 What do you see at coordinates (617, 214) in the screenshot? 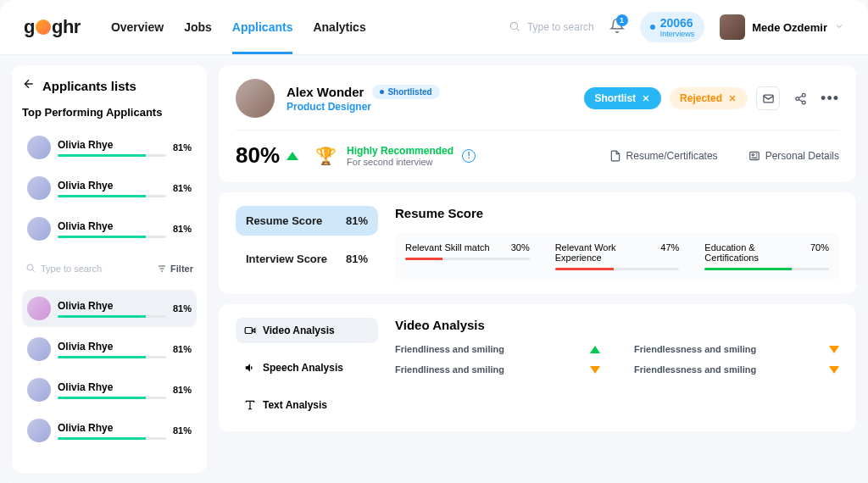
I see `resume-section-title: Resume Score` at bounding box center [617, 214].